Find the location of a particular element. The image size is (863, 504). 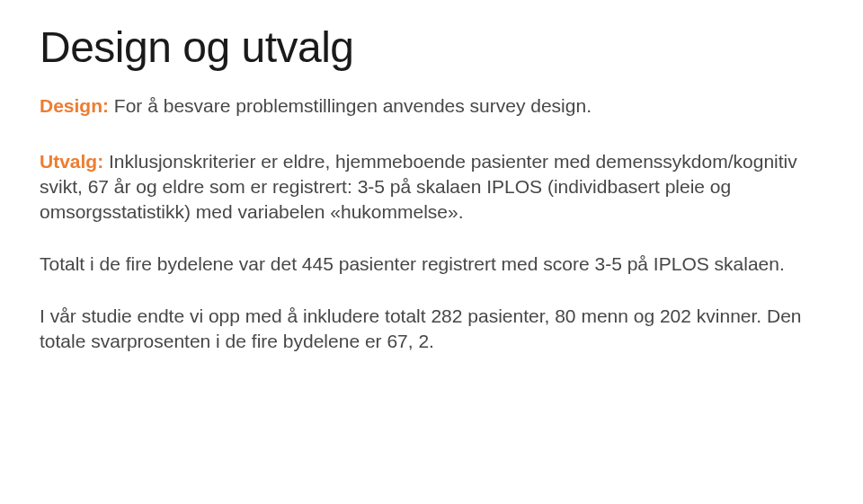

utvalg-text: Inklusjonskriterier er eldre, hjemmeboen… is located at coordinates (419, 187).